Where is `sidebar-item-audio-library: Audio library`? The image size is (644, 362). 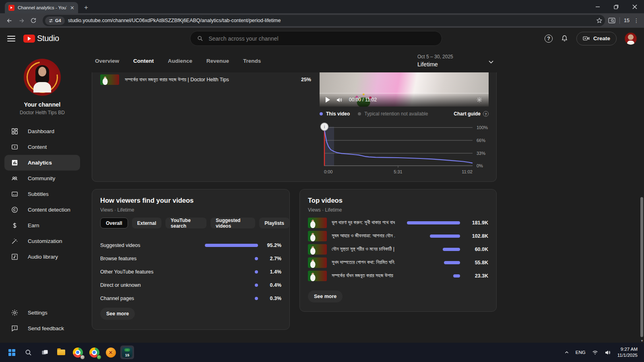
sidebar-item-audio-library: Audio library is located at coordinates (42, 257).